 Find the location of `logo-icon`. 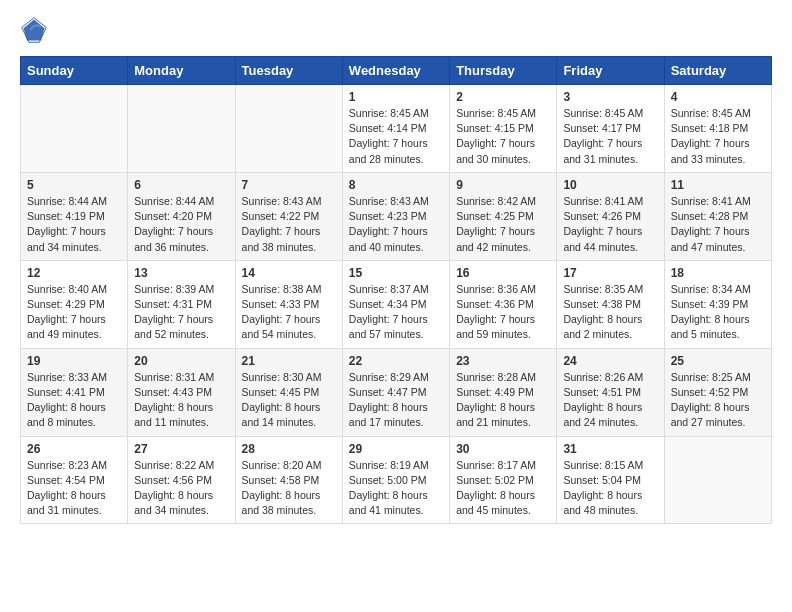

logo-icon is located at coordinates (34, 30).